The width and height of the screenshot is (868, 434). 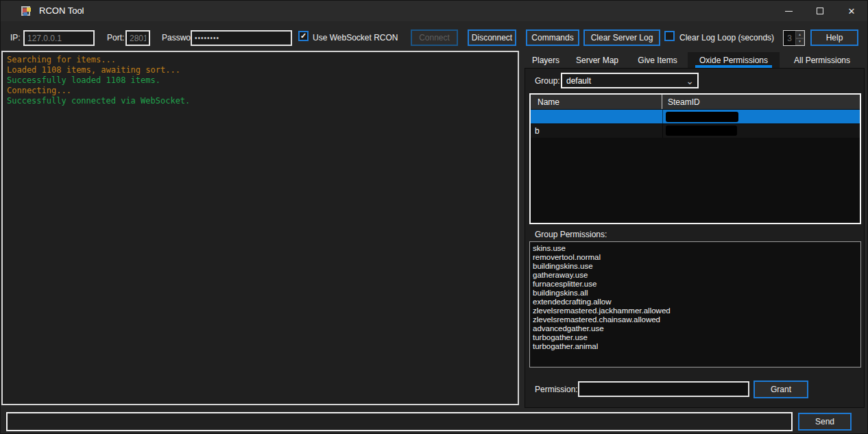 What do you see at coordinates (59, 38) in the screenshot?
I see `ip-input` at bounding box center [59, 38].